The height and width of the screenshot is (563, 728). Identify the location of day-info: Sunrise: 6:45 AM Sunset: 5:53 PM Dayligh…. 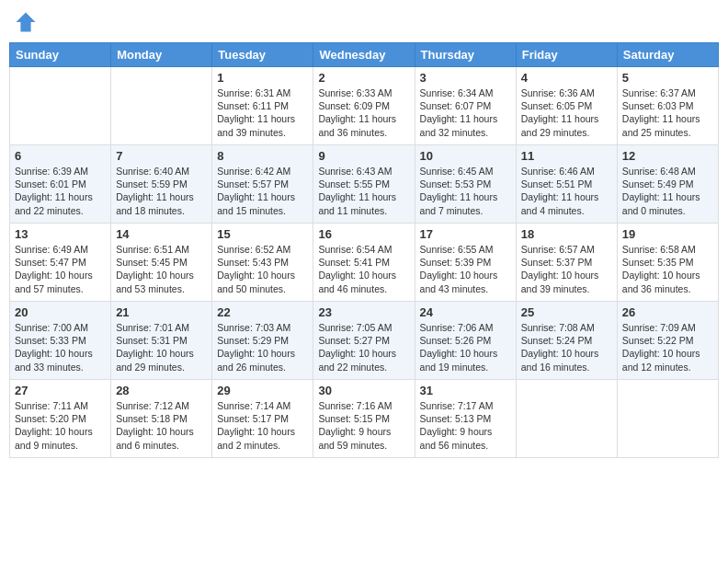
(465, 191).